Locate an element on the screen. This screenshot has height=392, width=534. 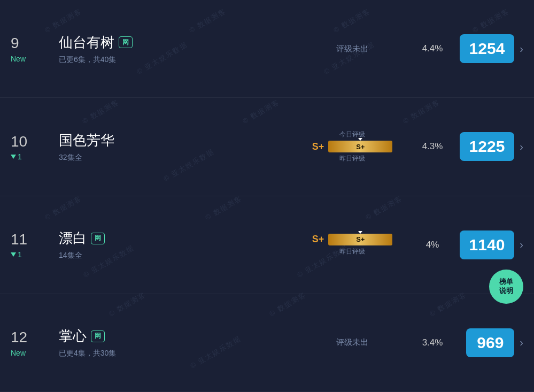
subtitle-text: 32集全 is located at coordinates (176, 158).